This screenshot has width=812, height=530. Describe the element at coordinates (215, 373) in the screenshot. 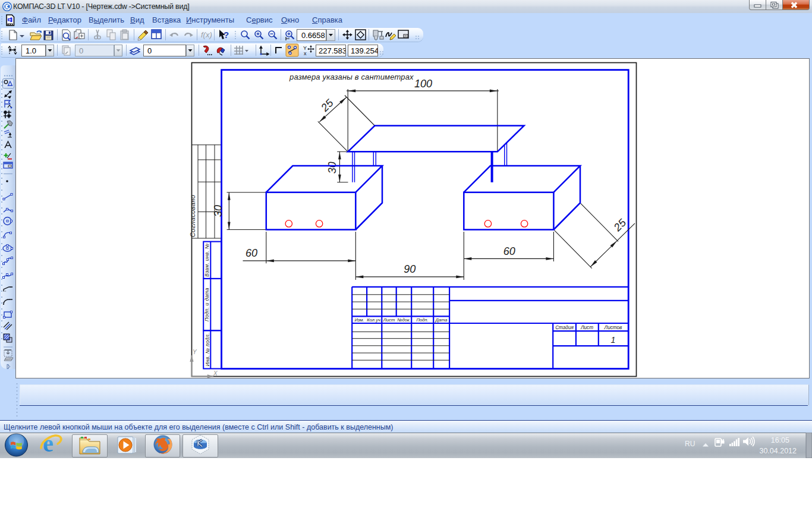

I see `svg-text: X` at that location.